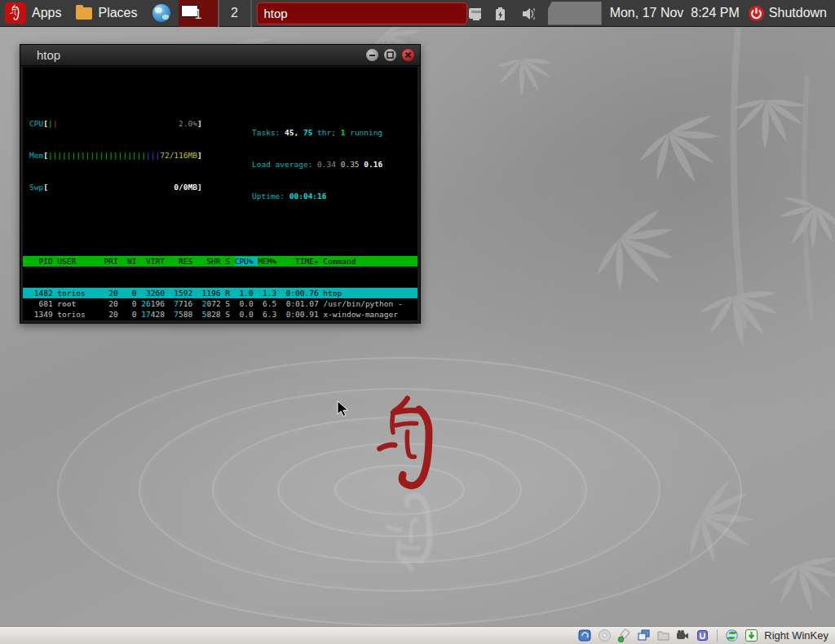 The image size is (835, 644). What do you see at coordinates (343, 409) in the screenshot?
I see `mouse-cursor` at bounding box center [343, 409].